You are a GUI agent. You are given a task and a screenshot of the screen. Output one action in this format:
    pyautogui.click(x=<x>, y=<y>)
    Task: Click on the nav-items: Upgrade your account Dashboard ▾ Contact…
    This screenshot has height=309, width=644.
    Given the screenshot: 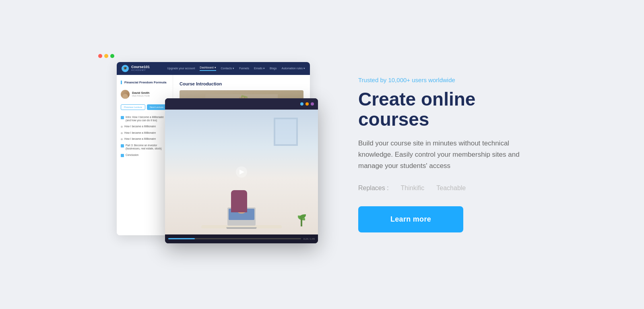 What is the action you would take?
    pyautogui.click(x=236, y=68)
    